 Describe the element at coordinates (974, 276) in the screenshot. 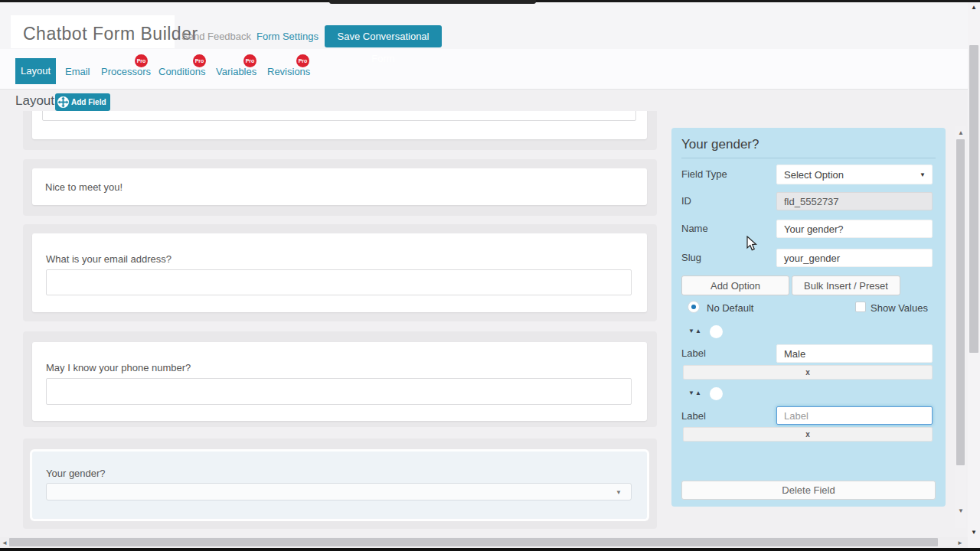

I see `page-scrollbar: ▲ ▼` at that location.